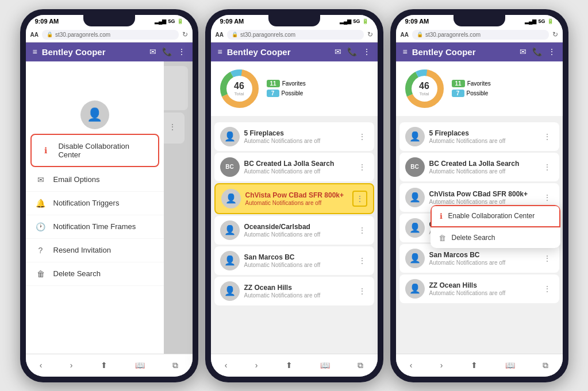 The image size is (588, 391). What do you see at coordinates (362, 137) in the screenshot?
I see `dots-fireplaces-middle: ⋮` at bounding box center [362, 137].